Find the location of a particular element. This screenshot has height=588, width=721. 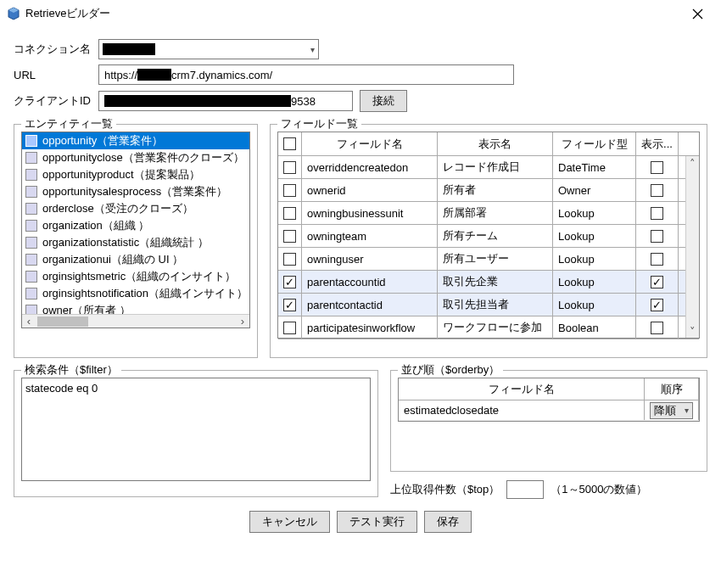

cell-displayname: 取引先企業 is located at coordinates (495, 282).